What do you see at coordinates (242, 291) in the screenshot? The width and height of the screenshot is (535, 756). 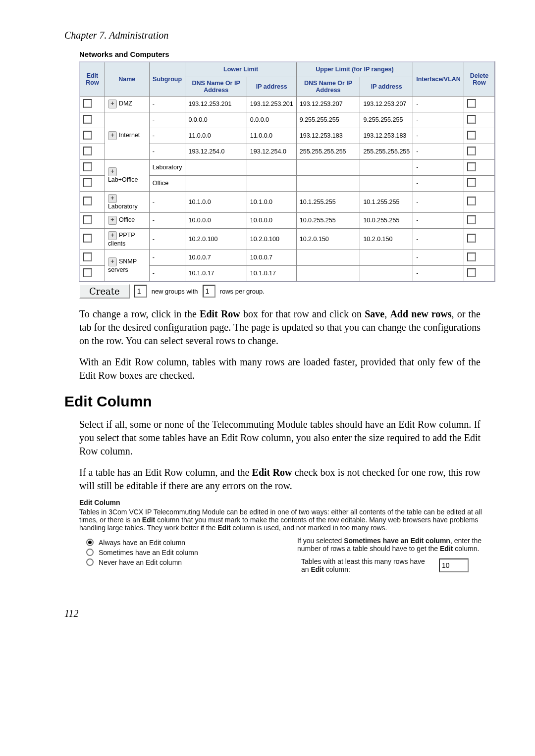 I see `create-text-2: rows per group.` at bounding box center [242, 291].